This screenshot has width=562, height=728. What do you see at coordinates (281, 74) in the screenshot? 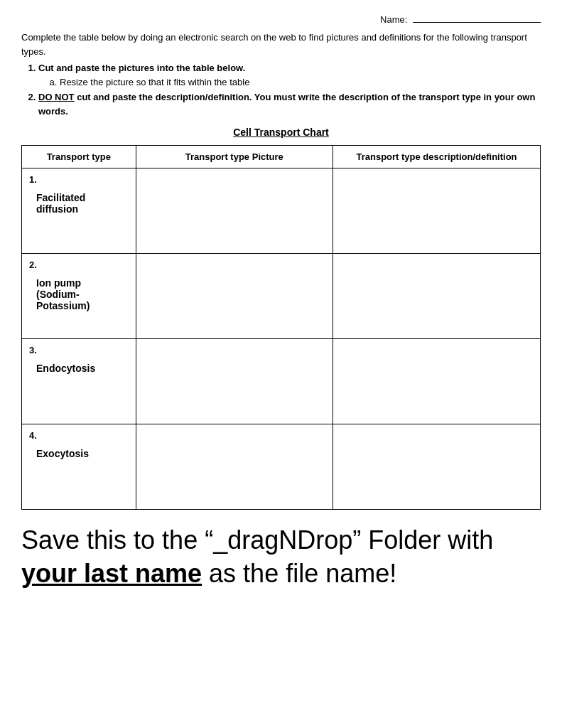
I see `instructions-block: Complete the table below by doing an ele…` at bounding box center [281, 74].